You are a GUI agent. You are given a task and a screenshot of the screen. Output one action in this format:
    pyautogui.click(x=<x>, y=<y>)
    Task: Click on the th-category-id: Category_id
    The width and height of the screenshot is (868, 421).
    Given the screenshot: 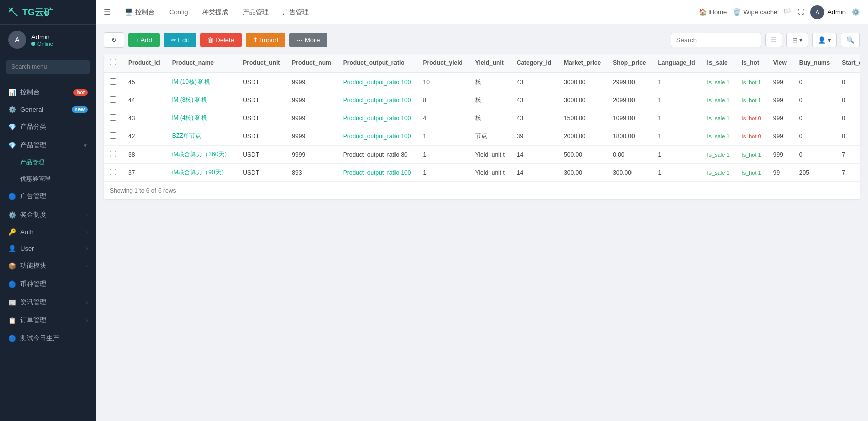 What is the action you would take?
    pyautogui.click(x=534, y=63)
    